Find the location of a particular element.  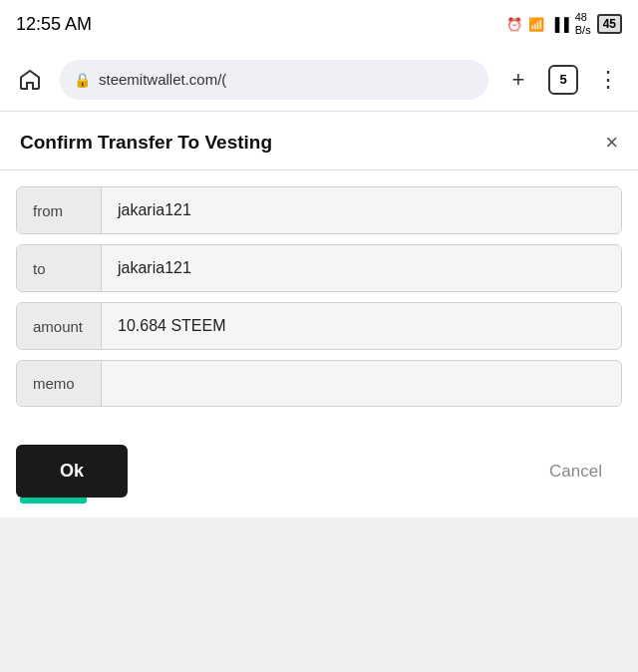

alarm-icon: ⏰ is located at coordinates (514, 24).